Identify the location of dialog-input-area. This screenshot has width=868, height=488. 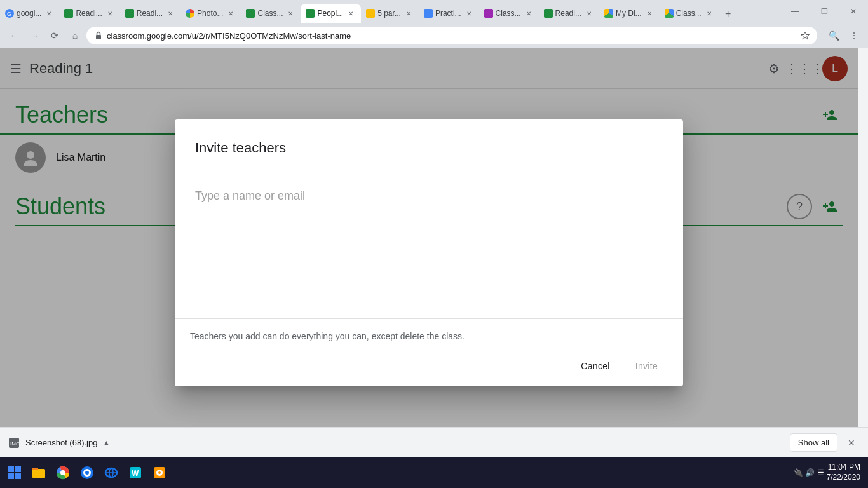
(429, 198).